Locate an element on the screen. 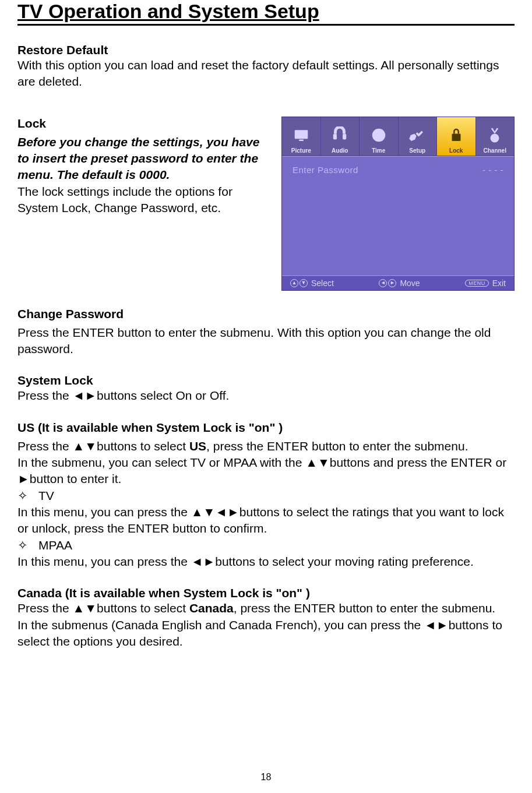 The width and height of the screenshot is (532, 793). heading-change-password: Change Password is located at coordinates (266, 314).